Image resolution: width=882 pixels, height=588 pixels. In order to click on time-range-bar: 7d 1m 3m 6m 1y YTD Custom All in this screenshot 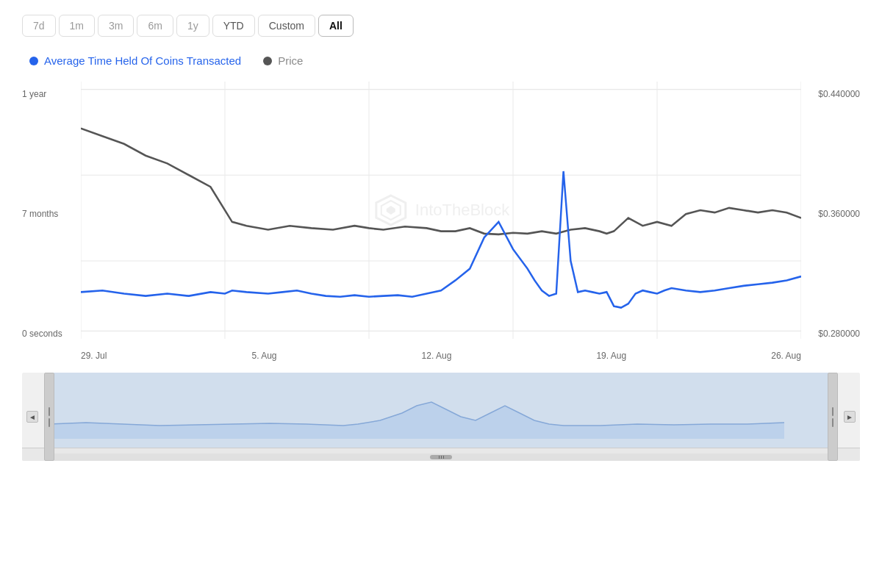, I will do `click(441, 26)`.